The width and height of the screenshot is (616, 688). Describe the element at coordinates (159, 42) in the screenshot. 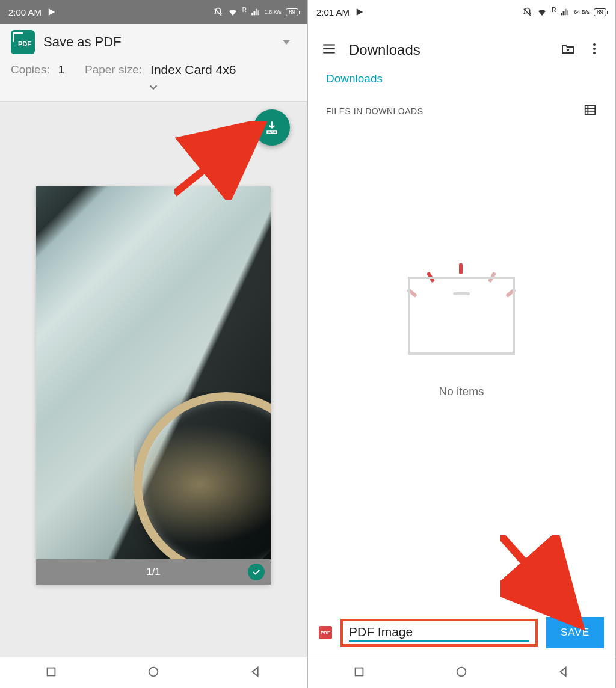

I see `destination-label: Save as PDF` at that location.